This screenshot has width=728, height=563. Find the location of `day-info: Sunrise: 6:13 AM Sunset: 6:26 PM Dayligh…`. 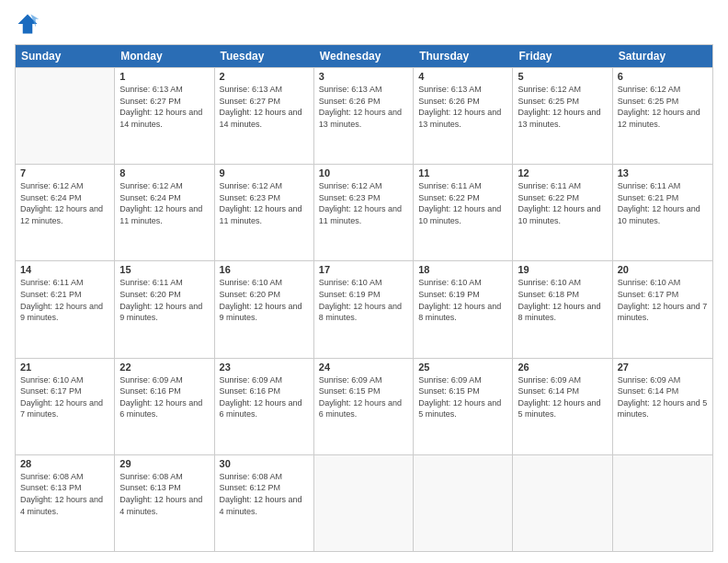

day-info: Sunrise: 6:13 AM Sunset: 6:26 PM Dayligh… is located at coordinates (364, 107).